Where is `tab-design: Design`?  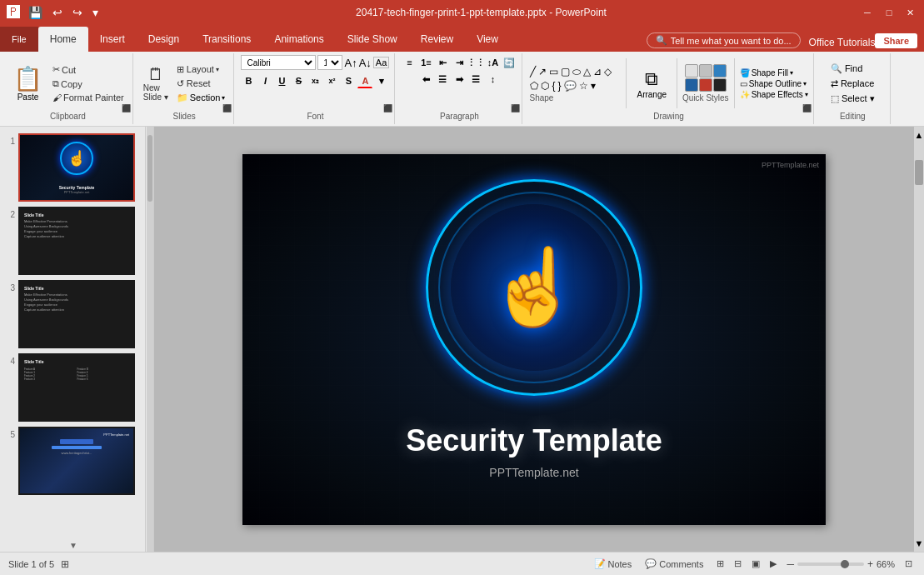 tab-design: Design is located at coordinates (163, 39).